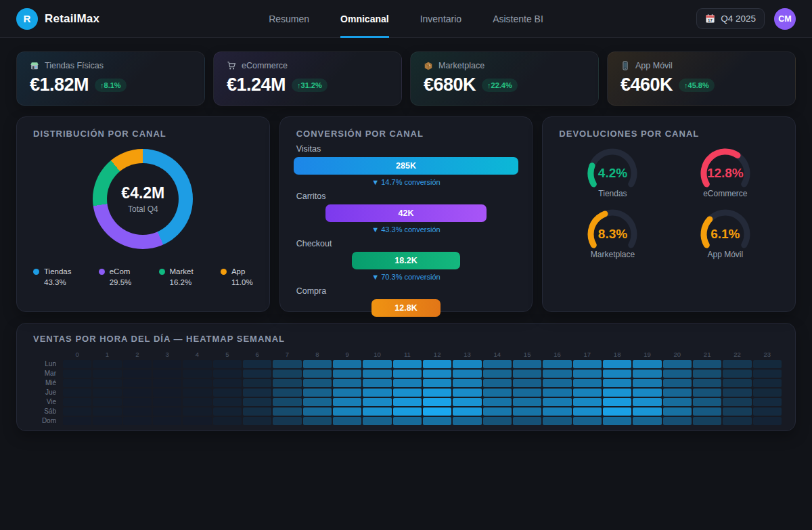 The width and height of the screenshot is (812, 530). Describe the element at coordinates (307, 79) in the screenshot. I see `kpi-card-ecommerce: eCommerce€1.24M↑31.2%` at that location.